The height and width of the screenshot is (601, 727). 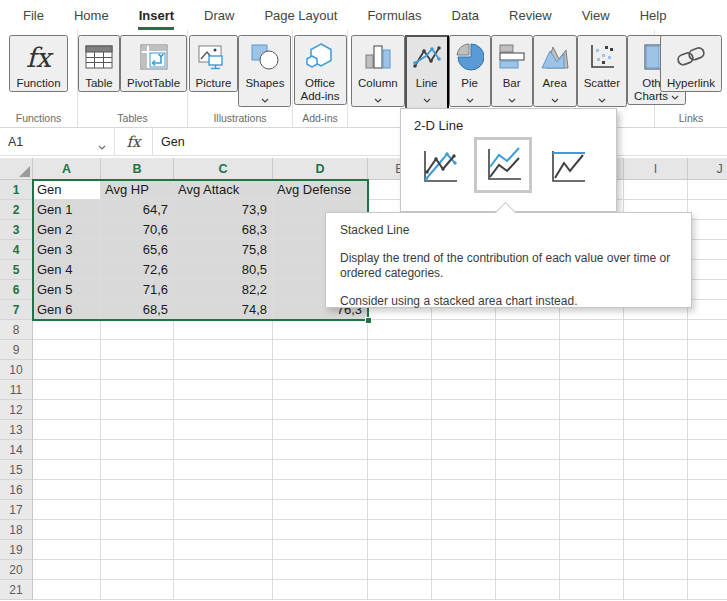 I want to click on option-stacked-line-icon, so click(x=503, y=165).